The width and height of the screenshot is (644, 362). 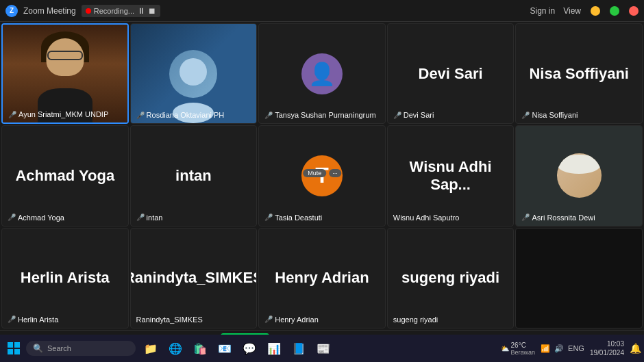 I want to click on ranindyta-display-name: Ranindyta_SIMKES, so click(x=194, y=278).